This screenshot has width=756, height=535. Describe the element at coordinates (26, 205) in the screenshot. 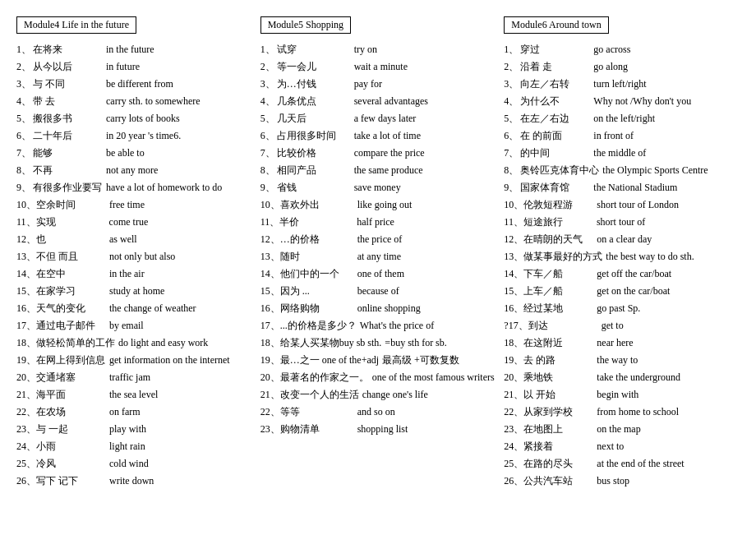

I see `item-number: 10、` at that location.